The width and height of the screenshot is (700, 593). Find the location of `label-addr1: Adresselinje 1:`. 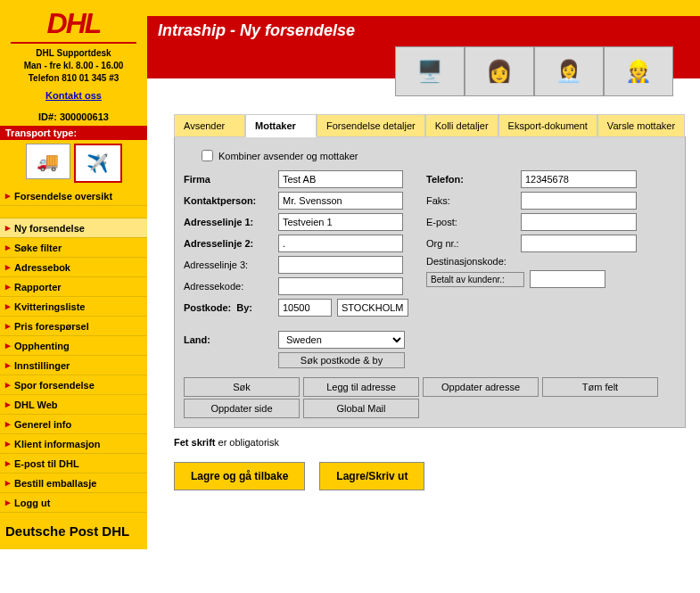

label-addr1: Adresselinje 1: is located at coordinates (228, 222).